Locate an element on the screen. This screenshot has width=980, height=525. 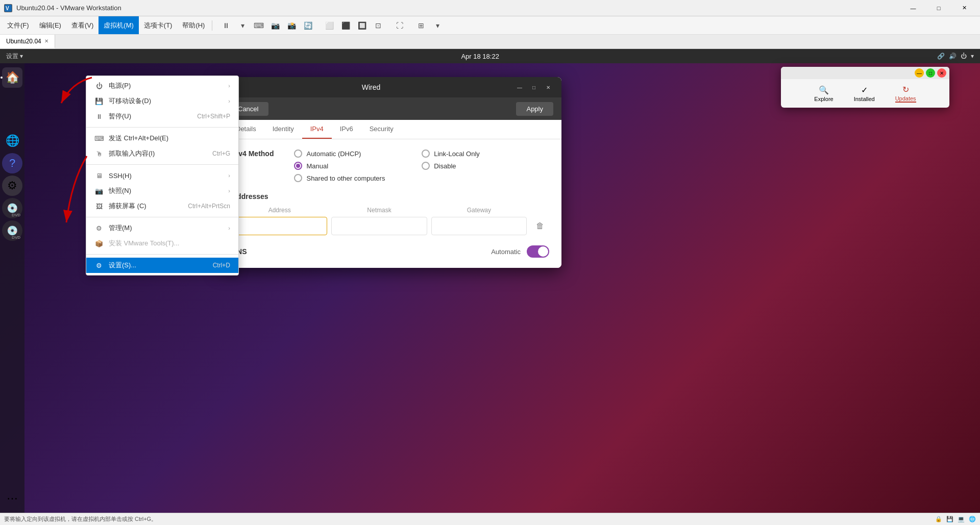
netmask-input is located at coordinates (379, 226).